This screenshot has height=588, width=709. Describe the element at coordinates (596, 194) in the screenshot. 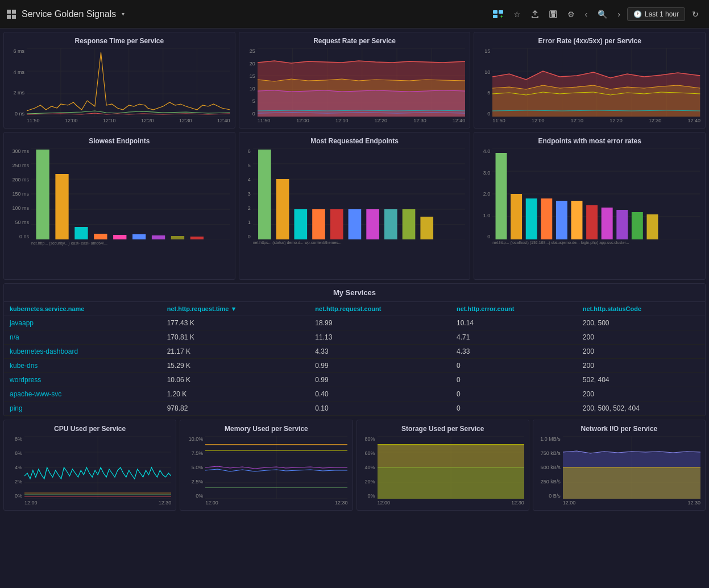

I see `error-endpoints-svg` at that location.